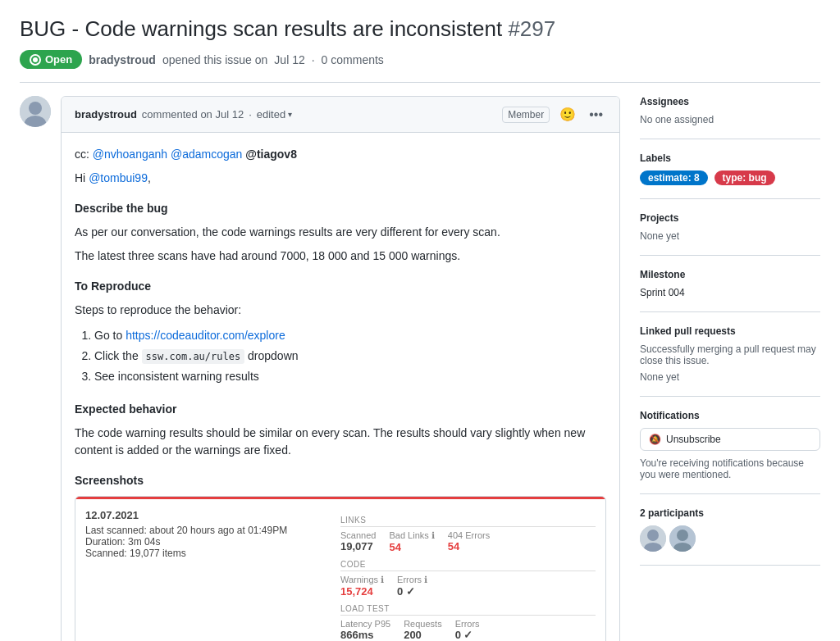 The image size is (840, 641). I want to click on projects-section: Projects None yet, so click(730, 228).